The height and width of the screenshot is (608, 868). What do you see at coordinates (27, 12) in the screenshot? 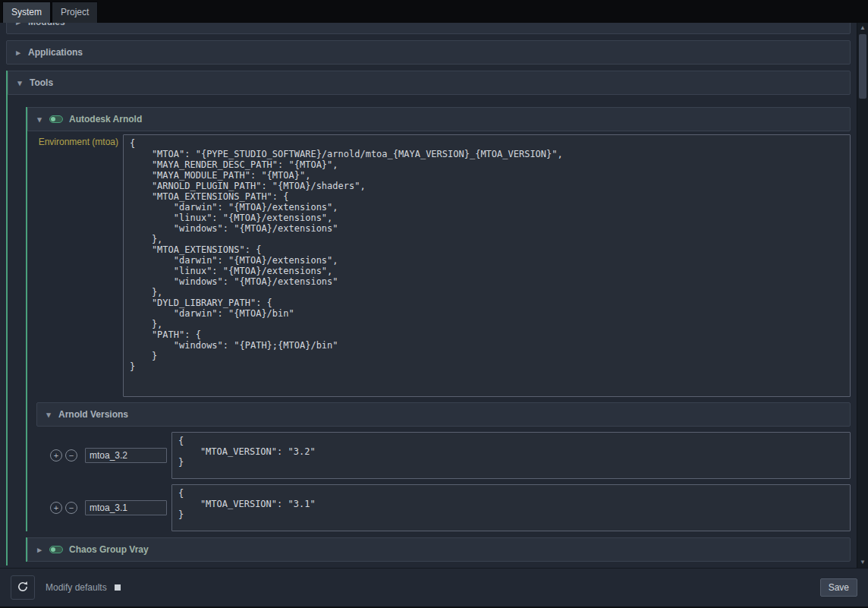
I see `tab-system: System` at bounding box center [27, 12].